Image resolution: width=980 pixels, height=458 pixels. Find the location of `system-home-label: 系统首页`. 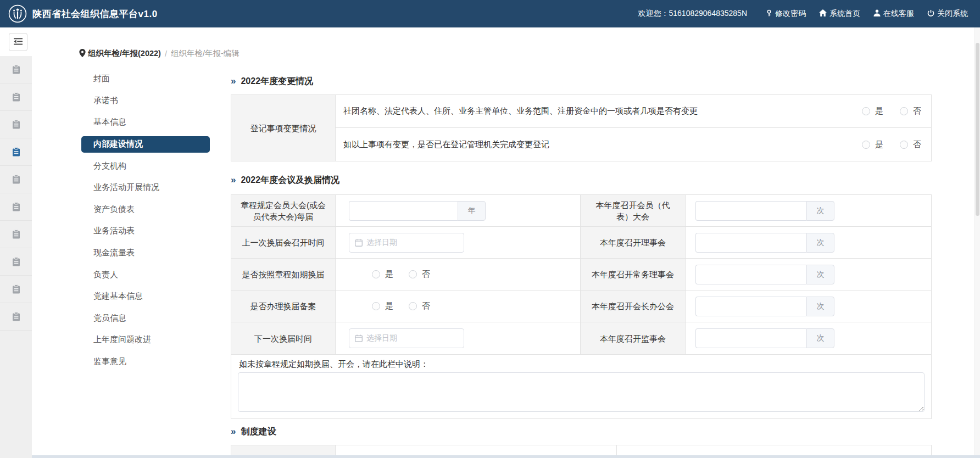

system-home-label: 系统首页 is located at coordinates (845, 14).